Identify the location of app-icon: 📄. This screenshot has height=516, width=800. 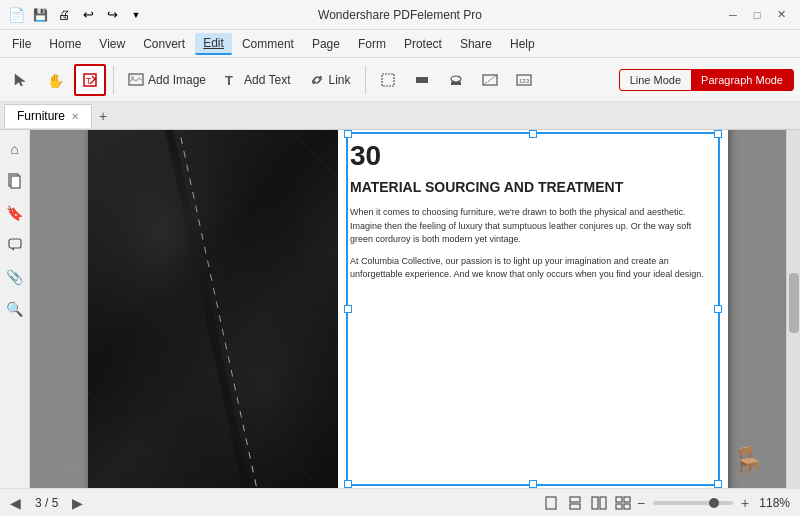
(16, 15).